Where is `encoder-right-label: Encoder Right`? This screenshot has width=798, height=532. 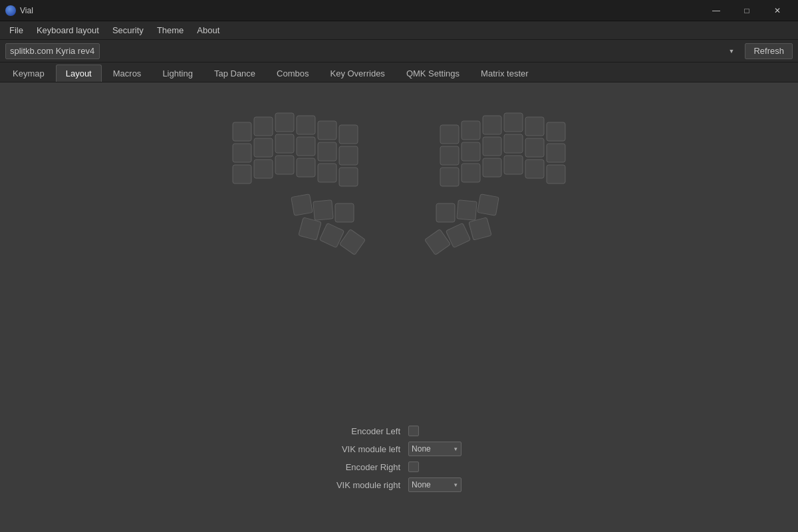
encoder-right-label: Encoder Right is located at coordinates (368, 467).